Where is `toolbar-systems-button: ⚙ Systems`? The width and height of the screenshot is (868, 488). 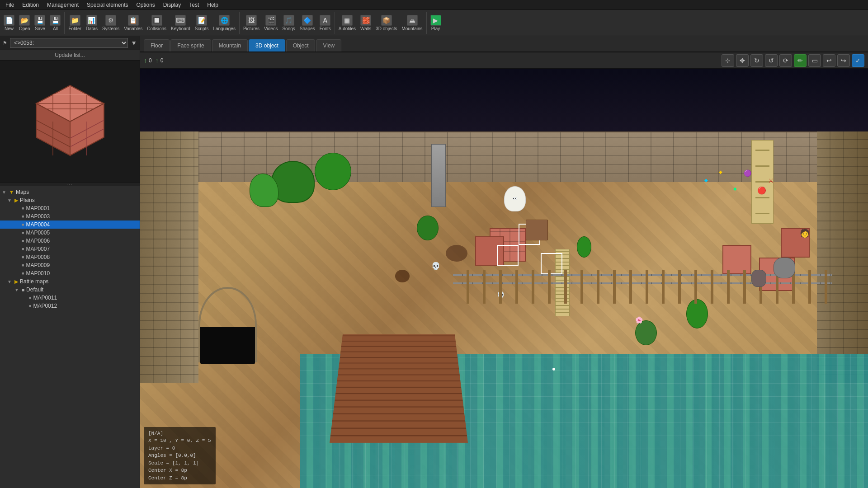
toolbar-systems-button: ⚙ Systems is located at coordinates (111, 23).